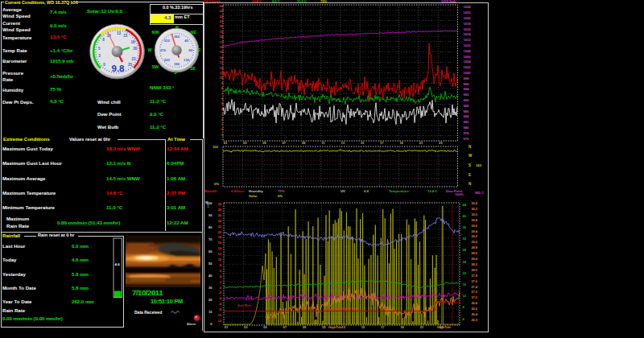 The height and width of the screenshot is (338, 644). I want to click on svg-text: 45, so click(187, 40).